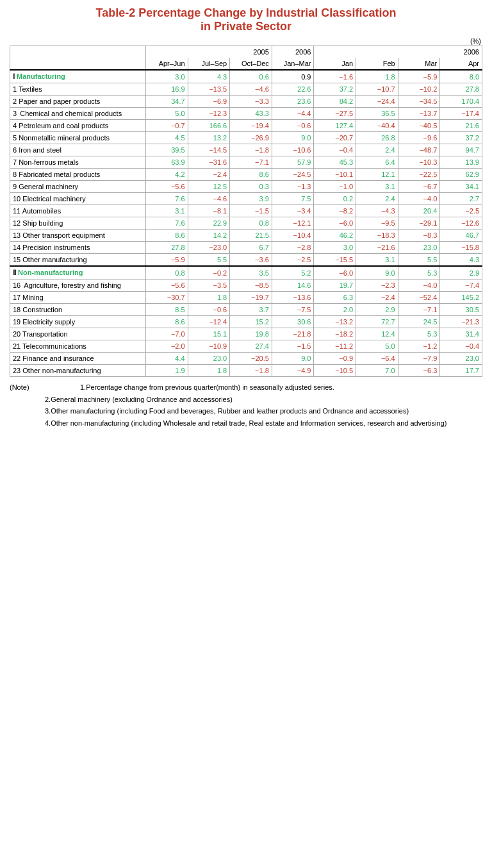 The image size is (492, 868). I want to click on data-cell: −17.4, so click(461, 114).